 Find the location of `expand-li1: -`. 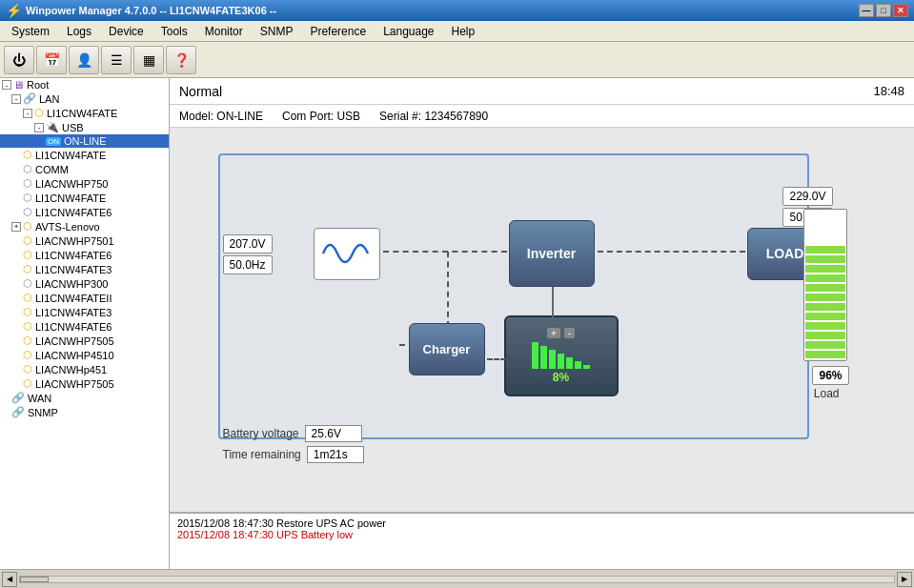

expand-li1: - is located at coordinates (28, 113).